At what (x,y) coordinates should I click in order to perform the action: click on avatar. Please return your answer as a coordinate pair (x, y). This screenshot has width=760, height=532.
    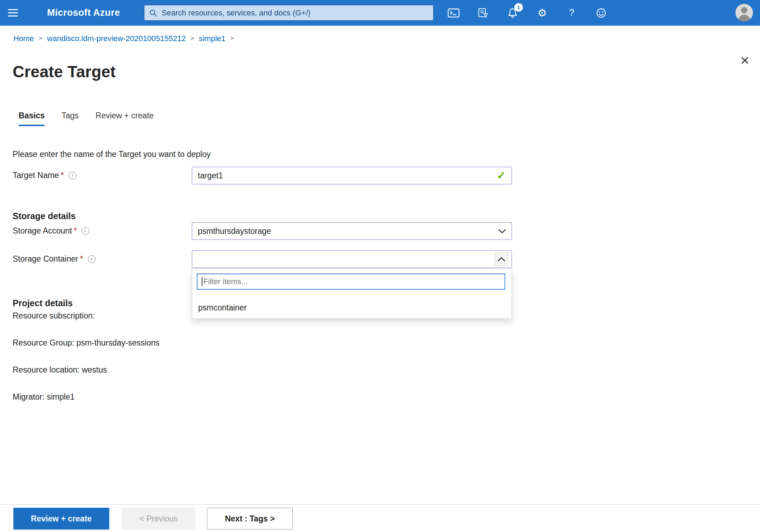
    Looking at the image, I should click on (744, 13).